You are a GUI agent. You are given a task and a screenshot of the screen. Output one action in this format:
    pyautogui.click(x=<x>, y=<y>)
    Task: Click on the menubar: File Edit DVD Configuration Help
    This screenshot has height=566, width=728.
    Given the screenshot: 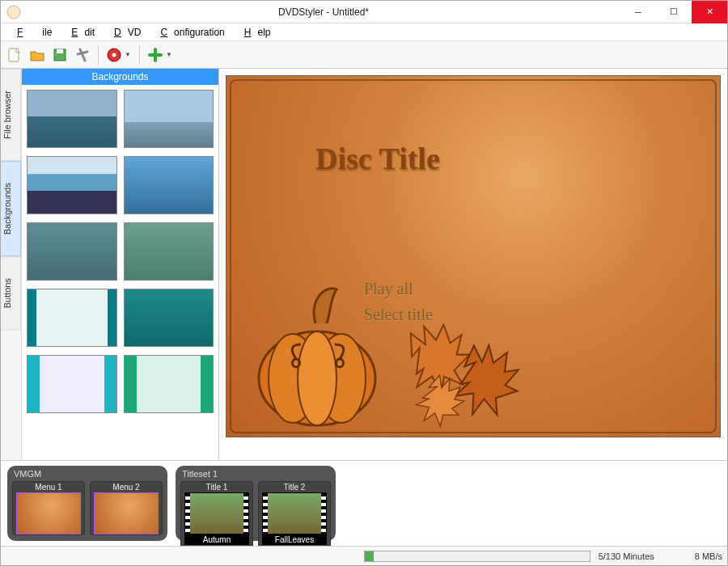 What is the action you would take?
    pyautogui.click(x=364, y=32)
    